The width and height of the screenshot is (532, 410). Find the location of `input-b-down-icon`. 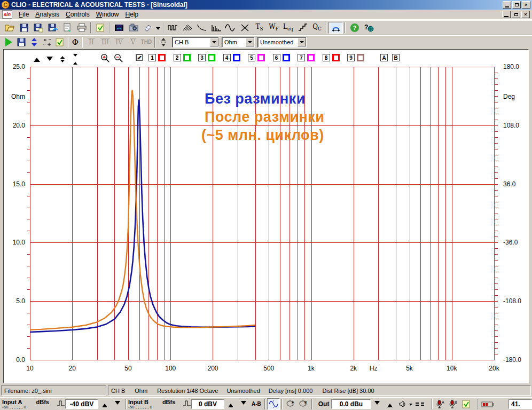

input-b-down-icon is located at coordinates (244, 404).